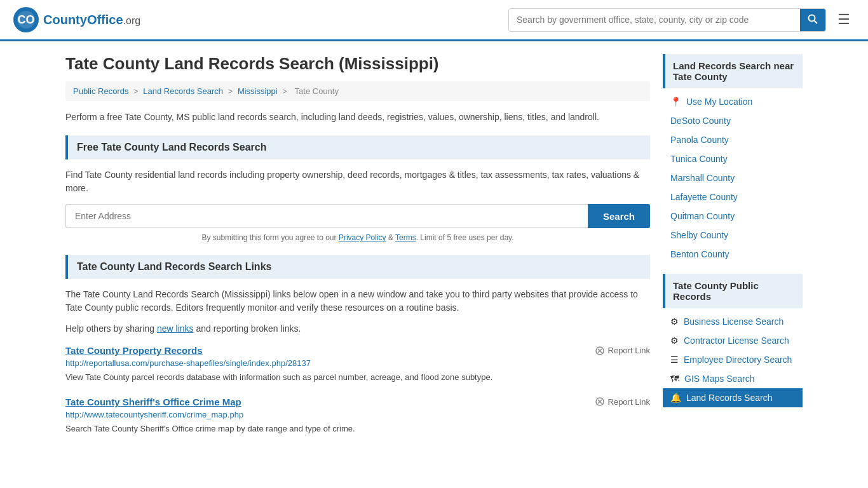 The height and width of the screenshot is (488, 868). Describe the element at coordinates (358, 238) in the screenshot. I see `form-disclaimer: By submitting this form you agree to our…` at that location.